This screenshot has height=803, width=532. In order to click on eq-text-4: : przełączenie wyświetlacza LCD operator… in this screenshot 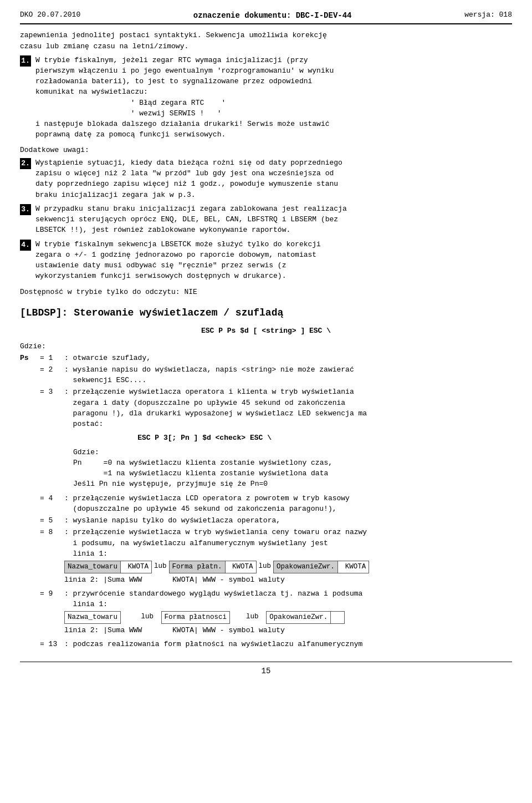, I will do `click(207, 504)`.